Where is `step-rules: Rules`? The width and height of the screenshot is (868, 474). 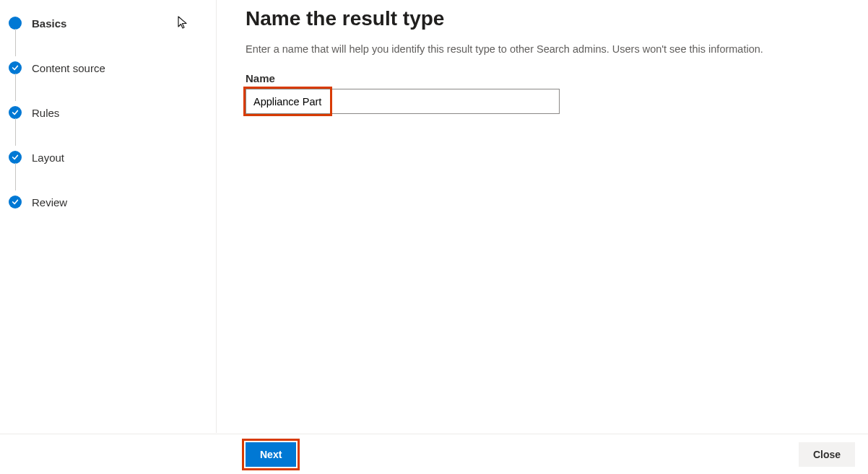 step-rules: Rules is located at coordinates (110, 113).